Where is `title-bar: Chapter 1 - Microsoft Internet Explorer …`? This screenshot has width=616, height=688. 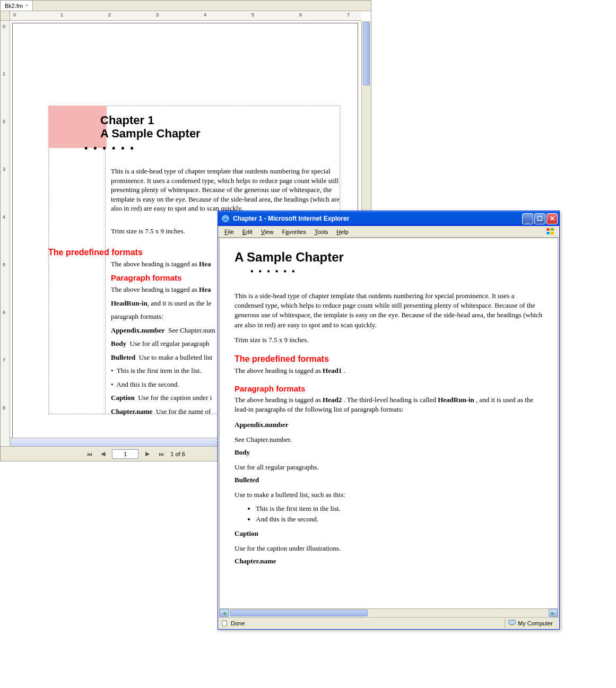 title-bar: Chapter 1 - Microsoft Internet Explorer … is located at coordinates (388, 219).